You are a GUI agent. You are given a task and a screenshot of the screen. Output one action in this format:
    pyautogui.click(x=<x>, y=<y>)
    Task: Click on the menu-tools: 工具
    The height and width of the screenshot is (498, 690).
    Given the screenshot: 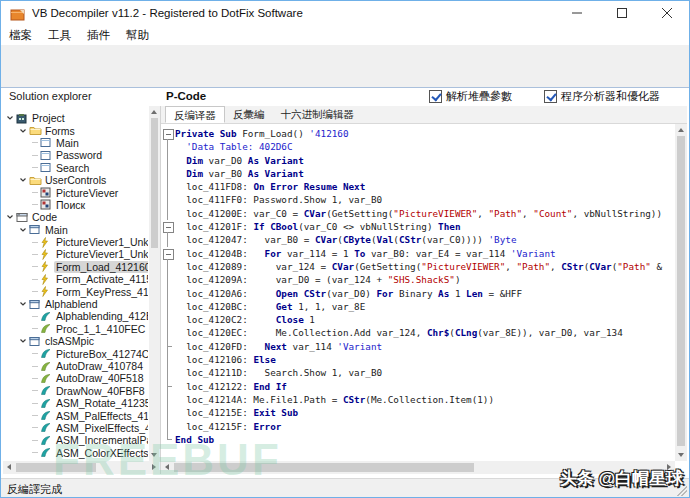 What is the action you would take?
    pyautogui.click(x=60, y=36)
    